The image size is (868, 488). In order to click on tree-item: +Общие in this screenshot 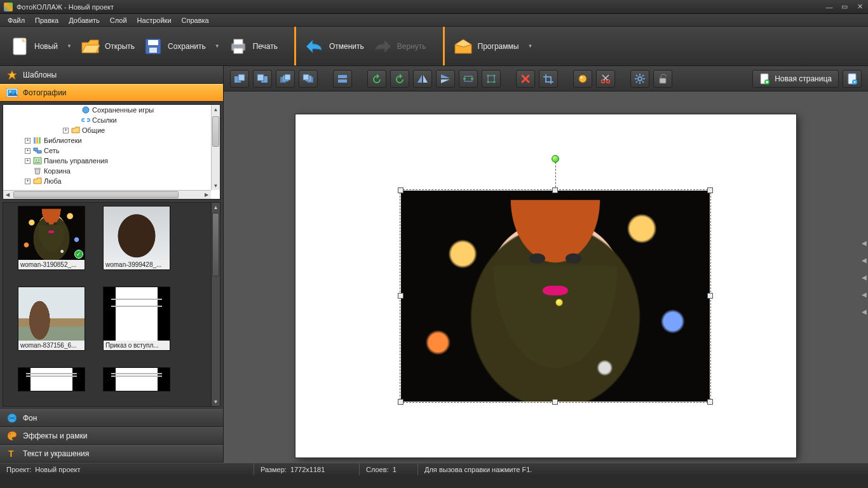, I will do `click(107, 130)`.